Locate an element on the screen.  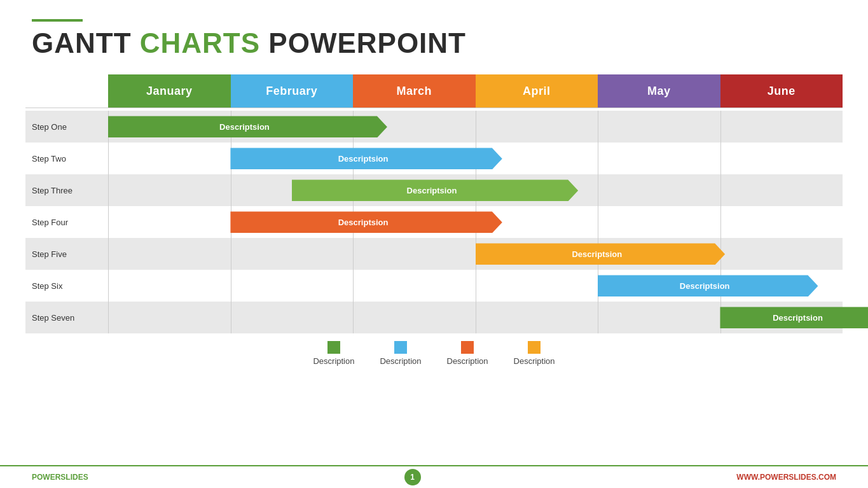
legend-label-2: Description is located at coordinates (401, 361).